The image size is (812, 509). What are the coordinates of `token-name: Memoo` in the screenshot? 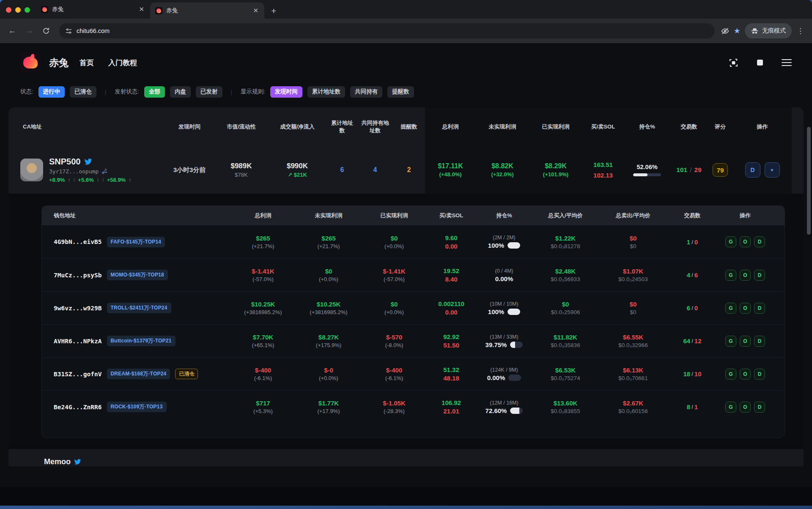 It's located at (58, 462).